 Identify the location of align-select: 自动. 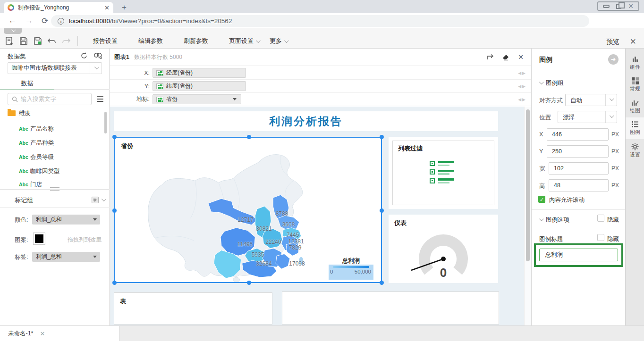
(591, 100).